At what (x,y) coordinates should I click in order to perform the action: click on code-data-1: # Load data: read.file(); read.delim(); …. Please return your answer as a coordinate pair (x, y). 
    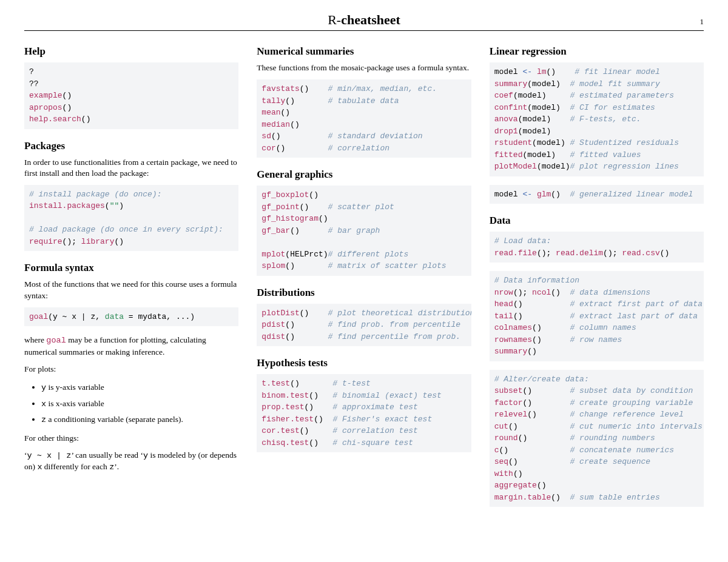
    Looking at the image, I should click on (597, 247).